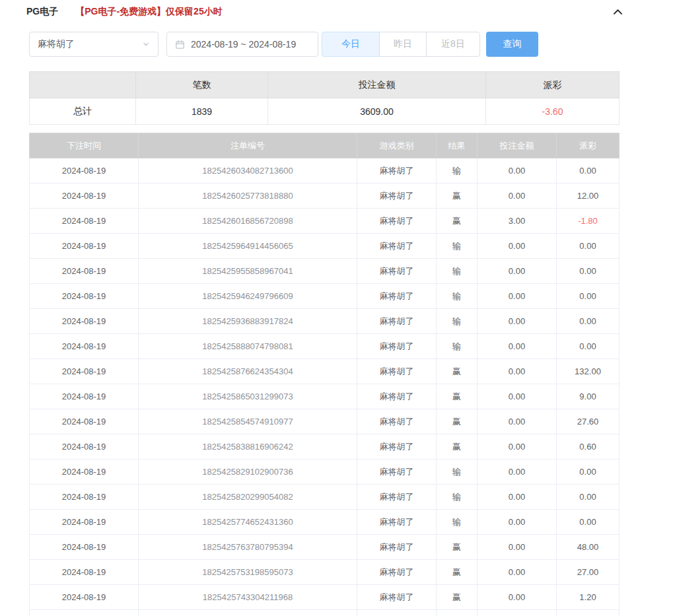 The image size is (673, 616). Describe the element at coordinates (325, 497) in the screenshot. I see `table-row: 2024-08-19 1825425820299054082 麻将胡了 输 0.…` at that location.